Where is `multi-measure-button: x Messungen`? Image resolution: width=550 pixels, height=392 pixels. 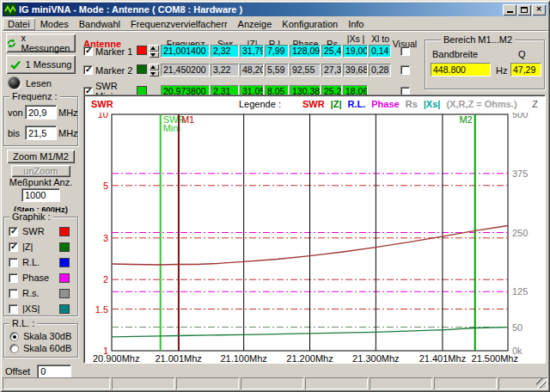
multi-measure-button: x Messungen is located at coordinates (41, 43).